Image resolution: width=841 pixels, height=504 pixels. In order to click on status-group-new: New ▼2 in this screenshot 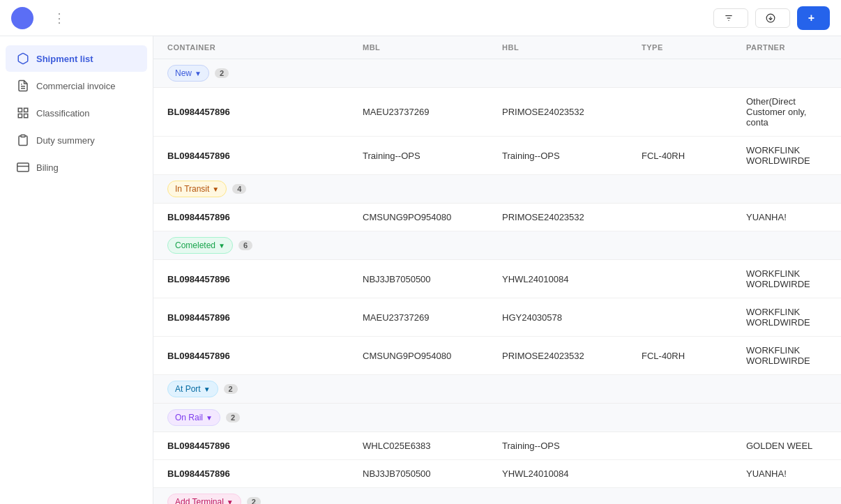, I will do `click(497, 74)`.